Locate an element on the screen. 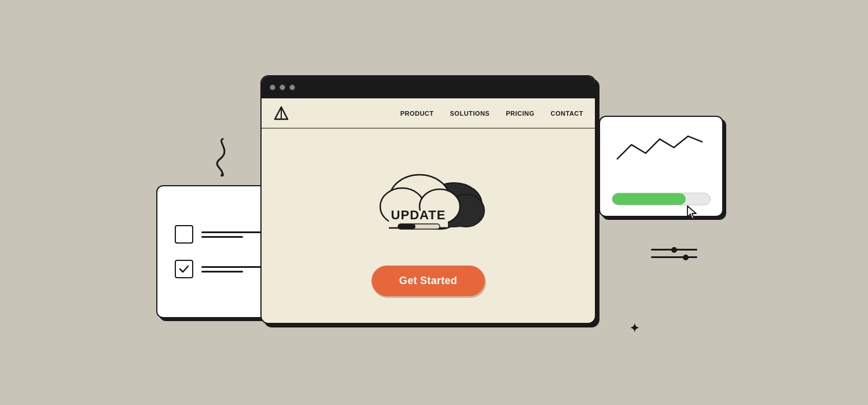  nav-links: PRODUCT SOLUTIONS PRICING CONTACT is located at coordinates (492, 113).